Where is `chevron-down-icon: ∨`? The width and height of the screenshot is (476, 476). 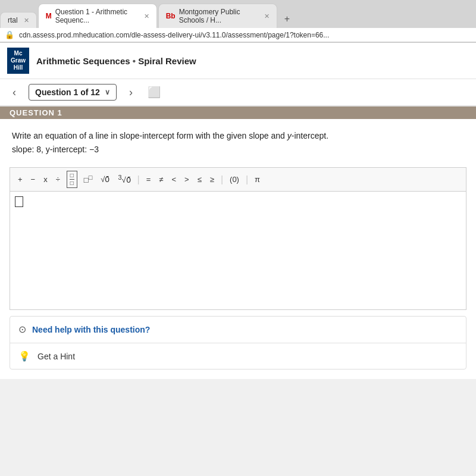
chevron-down-icon: ∨ is located at coordinates (107, 92).